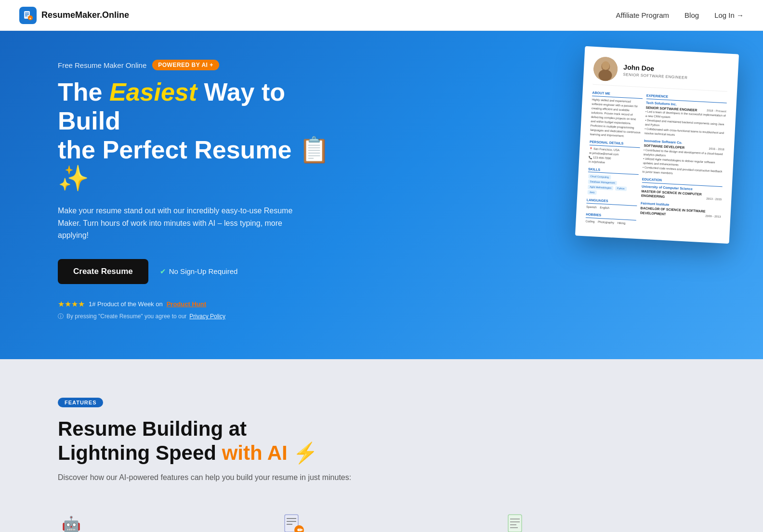 The image size is (763, 532). What do you see at coordinates (305, 453) in the screenshot?
I see `lightning-icon: ⚡` at bounding box center [305, 453].